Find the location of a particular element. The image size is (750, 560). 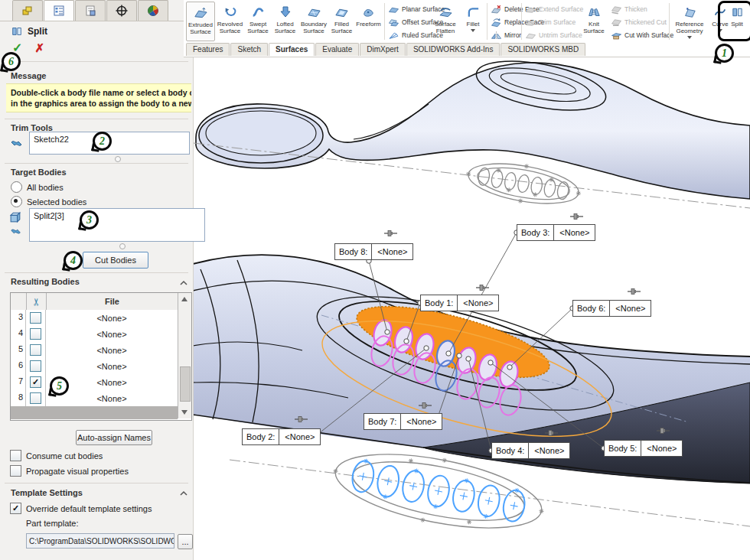

browse-button: ... is located at coordinates (185, 542).